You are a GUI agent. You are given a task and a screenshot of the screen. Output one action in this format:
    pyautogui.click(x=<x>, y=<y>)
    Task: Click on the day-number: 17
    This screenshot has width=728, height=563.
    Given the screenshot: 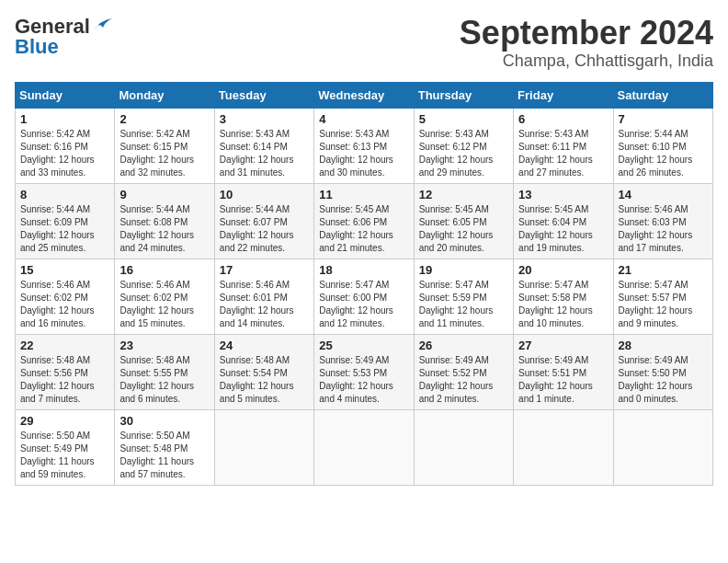 What is the action you would take?
    pyautogui.click(x=265, y=270)
    